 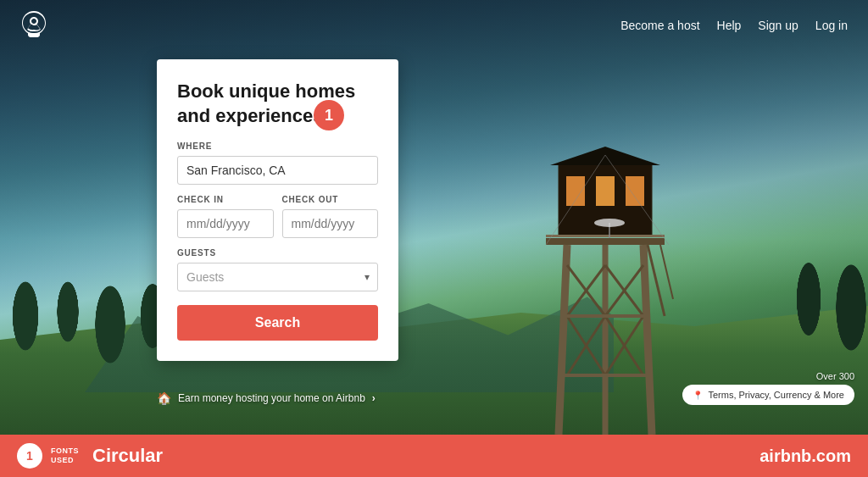 I want to click on log-in-link: Log in, so click(x=832, y=25).